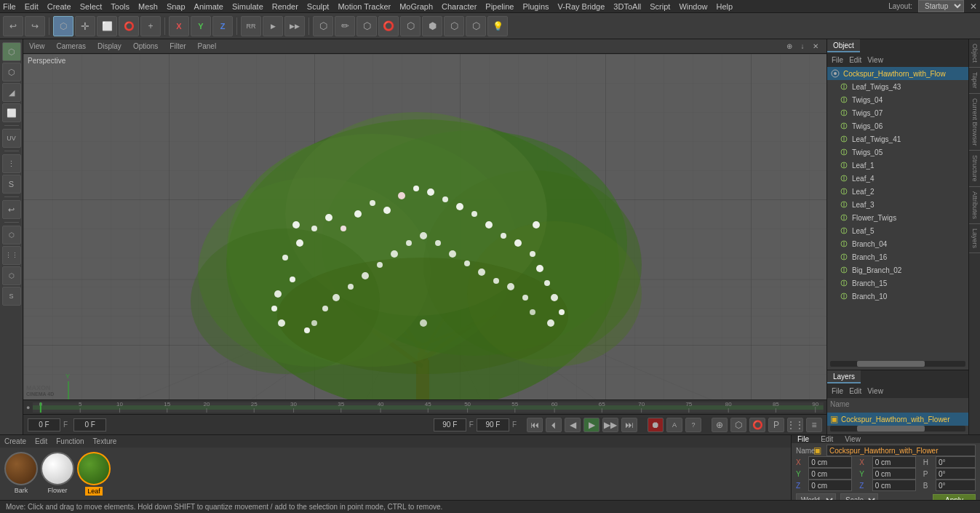  Describe the element at coordinates (71, 47) in the screenshot. I see `viewport-tab-cameras: Cameras` at that location.